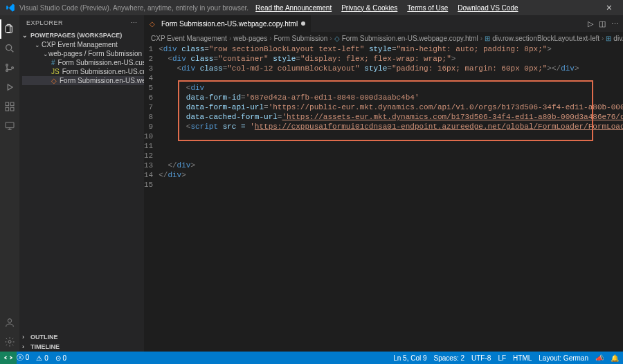  Describe the element at coordinates (563, 358) in the screenshot. I see `status-layout: Layout: German` at that location.